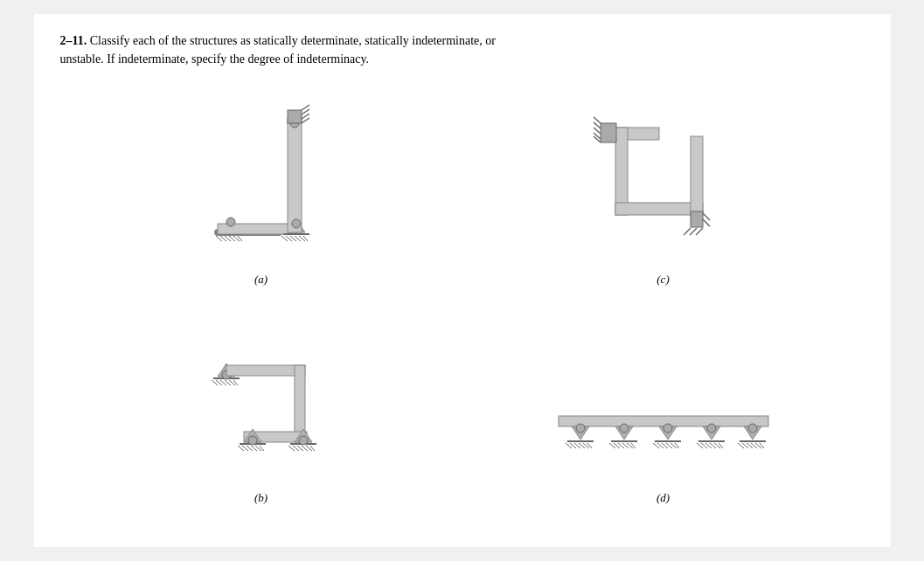 Image resolution: width=924 pixels, height=561 pixels. I want to click on figure-c-label: (c), so click(663, 280).